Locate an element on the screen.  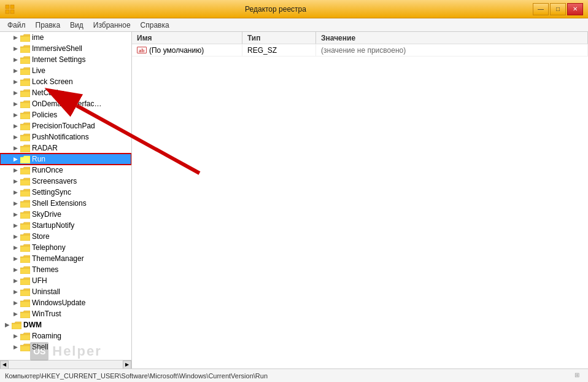
tree-item-ime: ▶ ime is located at coordinates (66, 37).